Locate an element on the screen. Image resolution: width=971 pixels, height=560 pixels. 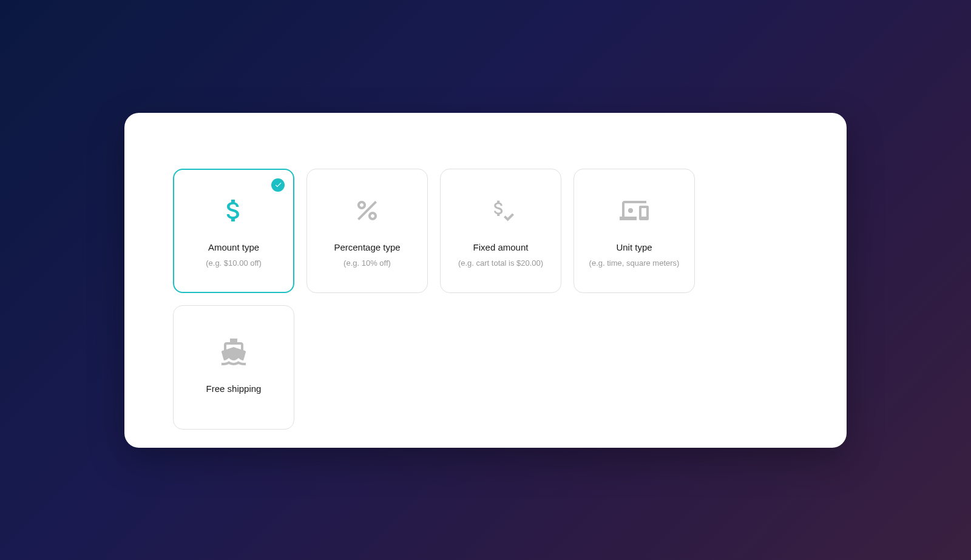
option-card-subtitle: (e.g. time, square meters) is located at coordinates (635, 263).